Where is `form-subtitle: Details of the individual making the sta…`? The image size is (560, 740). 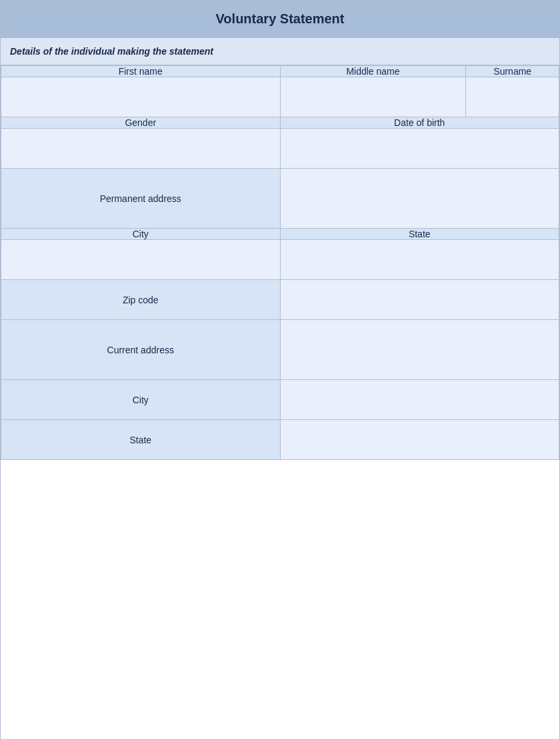 form-subtitle: Details of the individual making the sta… is located at coordinates (280, 52).